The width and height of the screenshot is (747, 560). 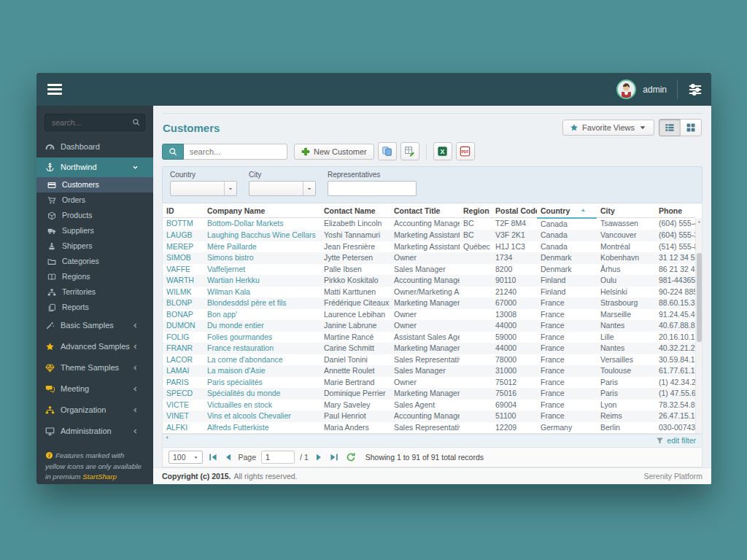 What do you see at coordinates (429, 315) in the screenshot?
I see `table-row: BONAPBon app'Laurence LebihanOwner13008F…` at bounding box center [429, 315].